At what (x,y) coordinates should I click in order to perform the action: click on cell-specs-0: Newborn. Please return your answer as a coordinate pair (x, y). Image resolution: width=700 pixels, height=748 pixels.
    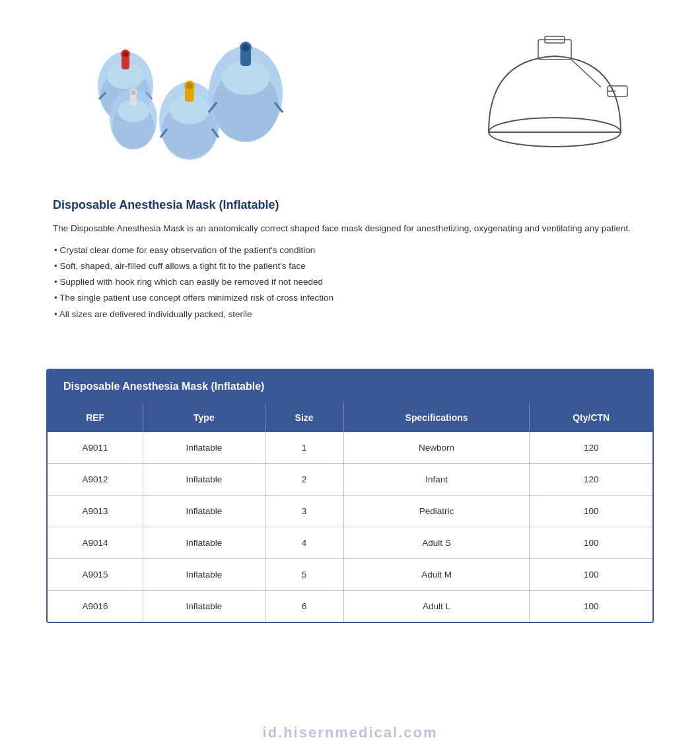
    Looking at the image, I should click on (437, 448).